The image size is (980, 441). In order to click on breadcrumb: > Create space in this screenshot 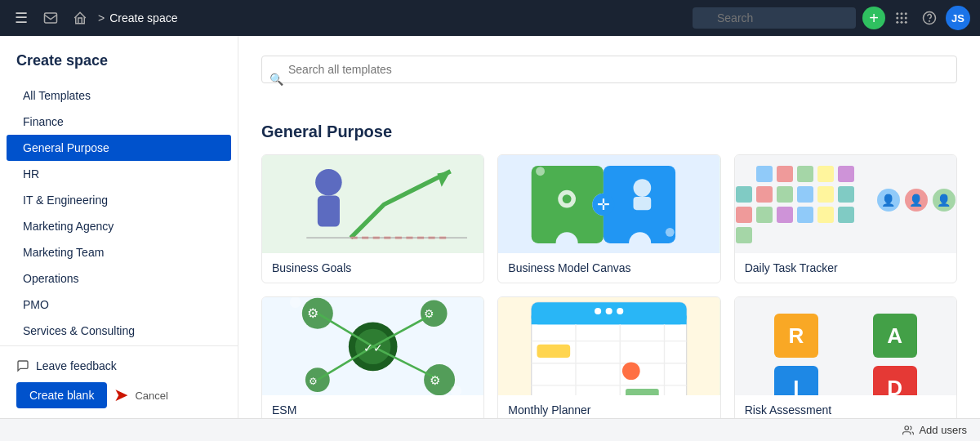, I will do `click(137, 18)`.